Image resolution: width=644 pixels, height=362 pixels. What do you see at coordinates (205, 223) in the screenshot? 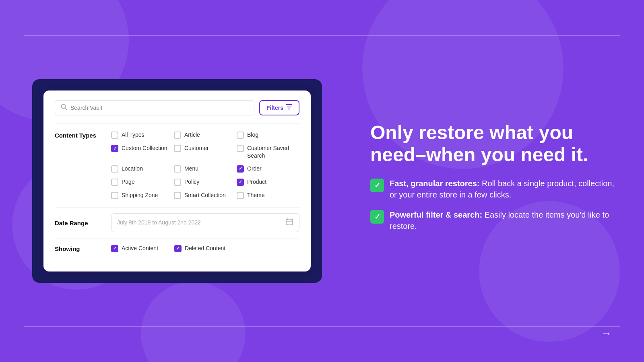
I see `date-range-input: July 9th 2019 to August 2nd 2022` at bounding box center [205, 223].